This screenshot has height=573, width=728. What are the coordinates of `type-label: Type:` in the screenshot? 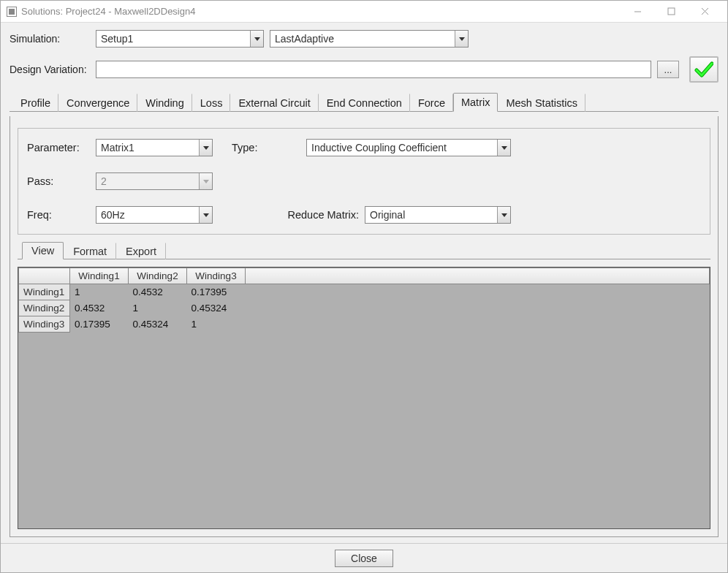 It's located at (254, 148).